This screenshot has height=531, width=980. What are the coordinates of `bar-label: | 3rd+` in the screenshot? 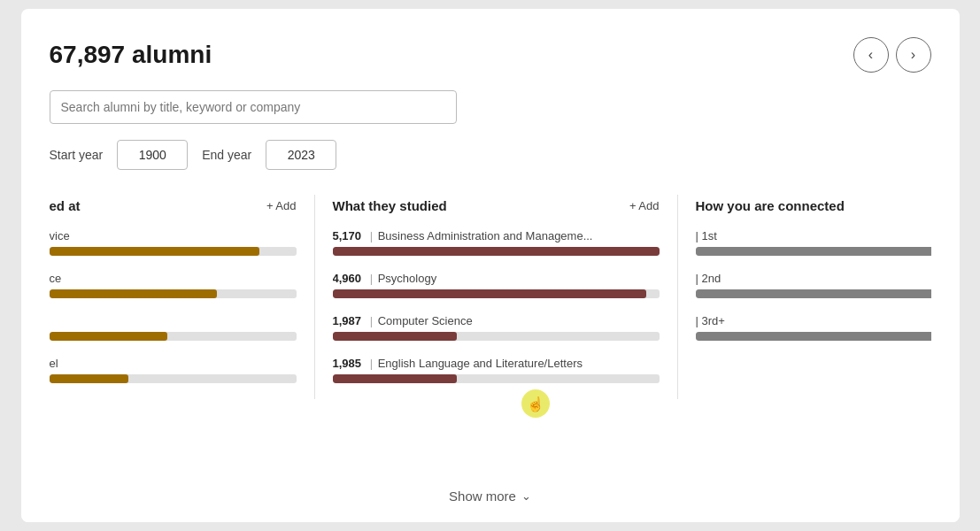 It's located at (814, 320).